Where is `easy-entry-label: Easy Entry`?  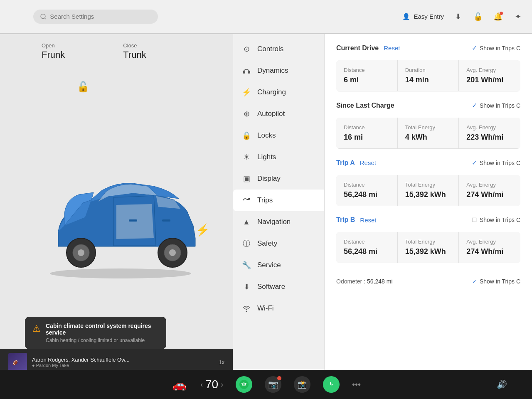
easy-entry-label: Easy Entry is located at coordinates (429, 17).